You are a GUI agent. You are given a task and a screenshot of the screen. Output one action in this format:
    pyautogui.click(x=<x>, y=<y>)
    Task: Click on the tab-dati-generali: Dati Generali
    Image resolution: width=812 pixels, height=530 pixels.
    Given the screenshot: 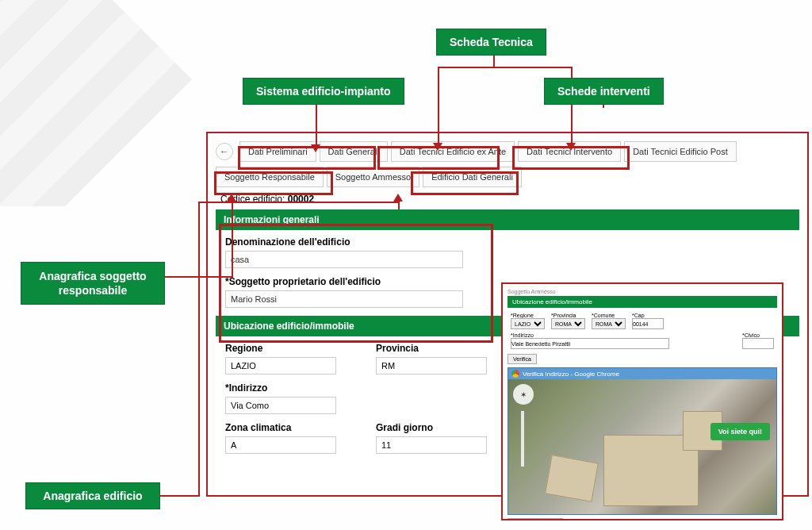 What is the action you would take?
    pyautogui.click(x=354, y=152)
    